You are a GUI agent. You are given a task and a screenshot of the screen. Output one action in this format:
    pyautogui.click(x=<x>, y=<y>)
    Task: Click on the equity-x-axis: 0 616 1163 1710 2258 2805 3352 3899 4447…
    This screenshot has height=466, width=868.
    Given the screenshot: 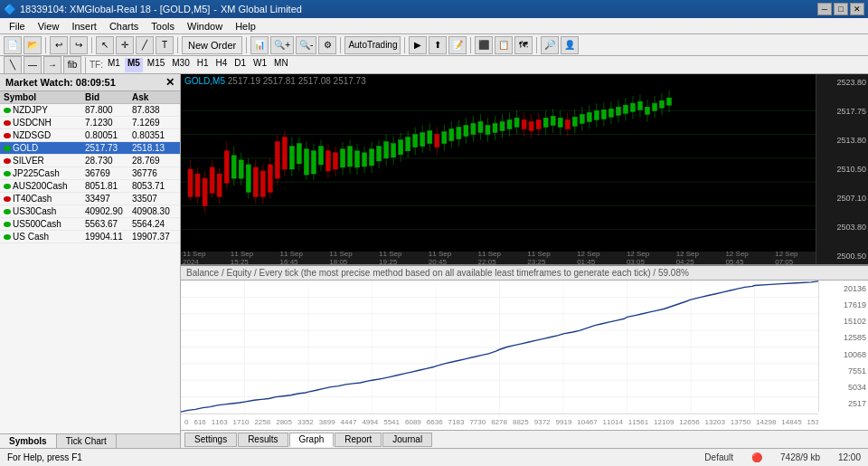 What is the action you would take?
    pyautogui.click(x=499, y=422)
    